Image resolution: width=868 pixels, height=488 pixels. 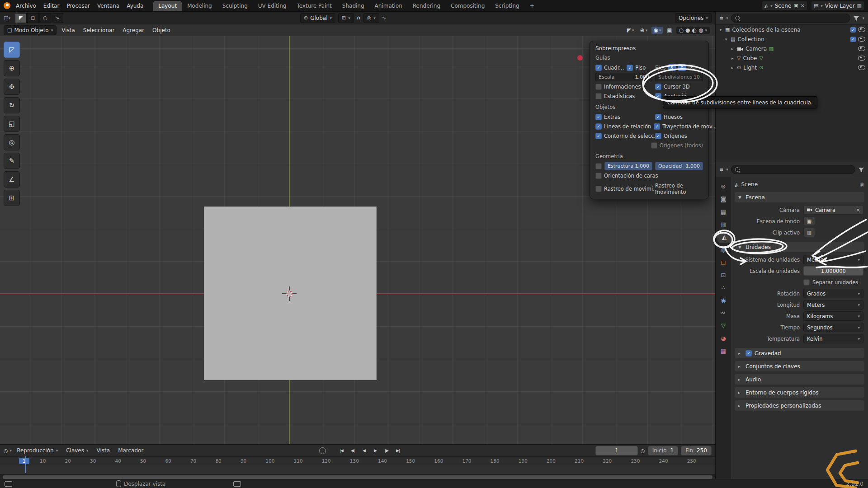 What do you see at coordinates (799, 366) in the screenshot?
I see `panel-conjuntos-de-claves: ▸ Conjuntos de claves` at bounding box center [799, 366].